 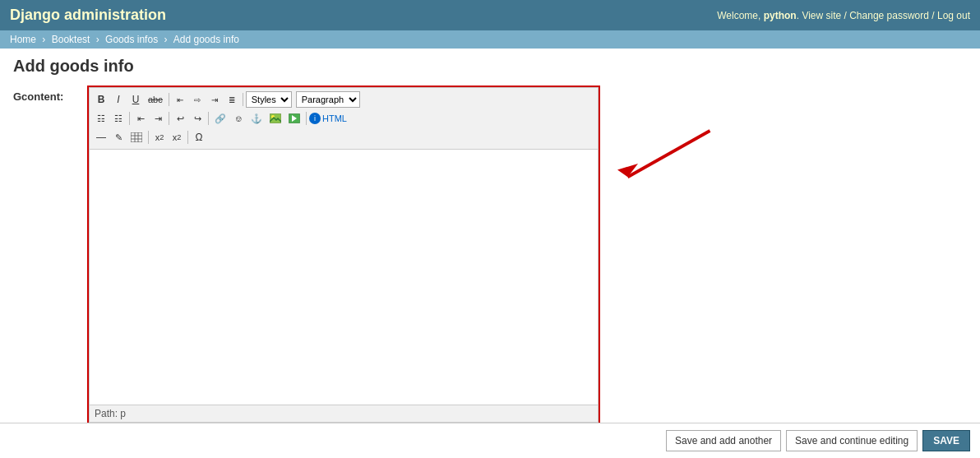 I want to click on editor-path: Path: p, so click(x=110, y=414).